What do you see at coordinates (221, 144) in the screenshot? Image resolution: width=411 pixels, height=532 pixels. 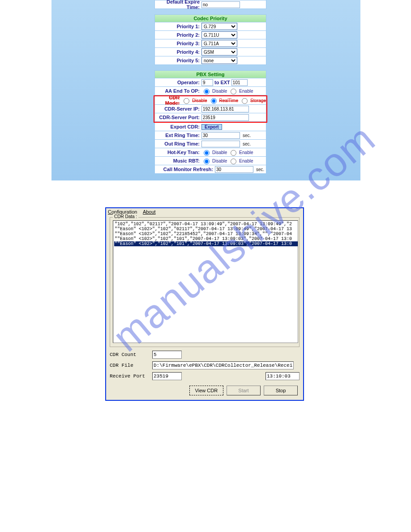 I see `out-ring-input` at bounding box center [221, 144].